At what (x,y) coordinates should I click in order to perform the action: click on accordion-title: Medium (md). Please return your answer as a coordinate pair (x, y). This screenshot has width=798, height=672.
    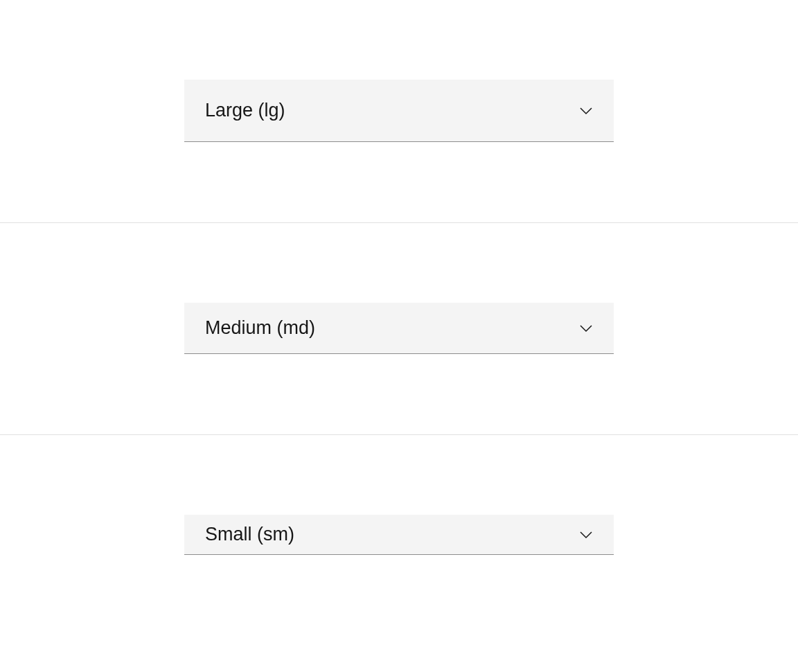
    Looking at the image, I should click on (260, 328).